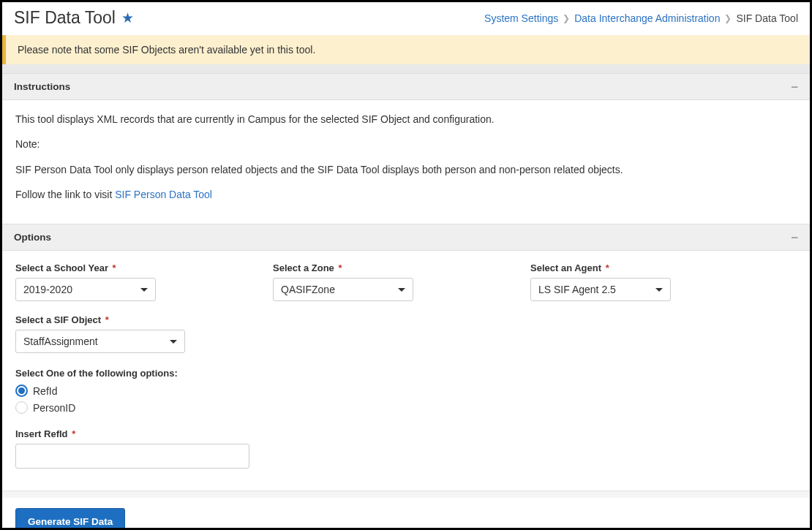 This screenshot has width=812, height=530. What do you see at coordinates (70, 519) in the screenshot?
I see `generate-sif-data-button: Generate SIF Data` at bounding box center [70, 519].